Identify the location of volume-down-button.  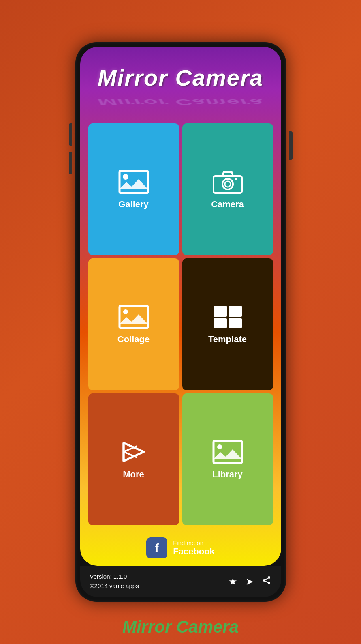
(70, 163).